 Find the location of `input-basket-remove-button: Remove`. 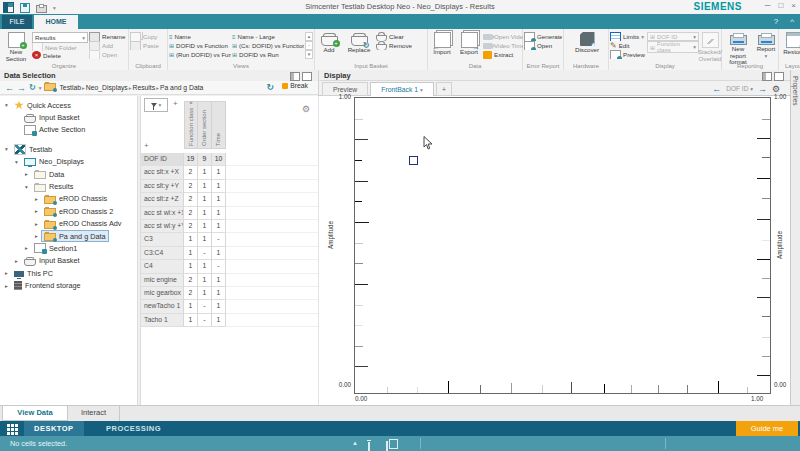

input-basket-remove-button: Remove is located at coordinates (398, 46).